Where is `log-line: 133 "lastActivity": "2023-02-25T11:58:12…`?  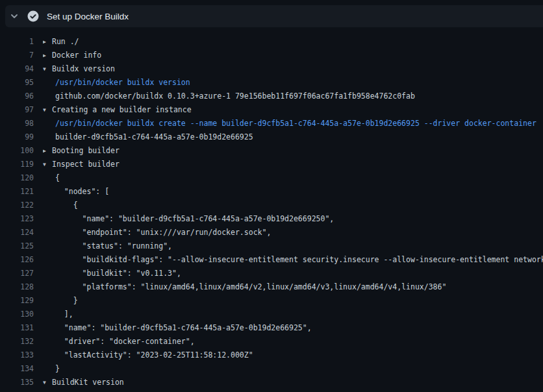
log-line: 133 "lastActivity": "2023-02-25T11:58:12… is located at coordinates (272, 356).